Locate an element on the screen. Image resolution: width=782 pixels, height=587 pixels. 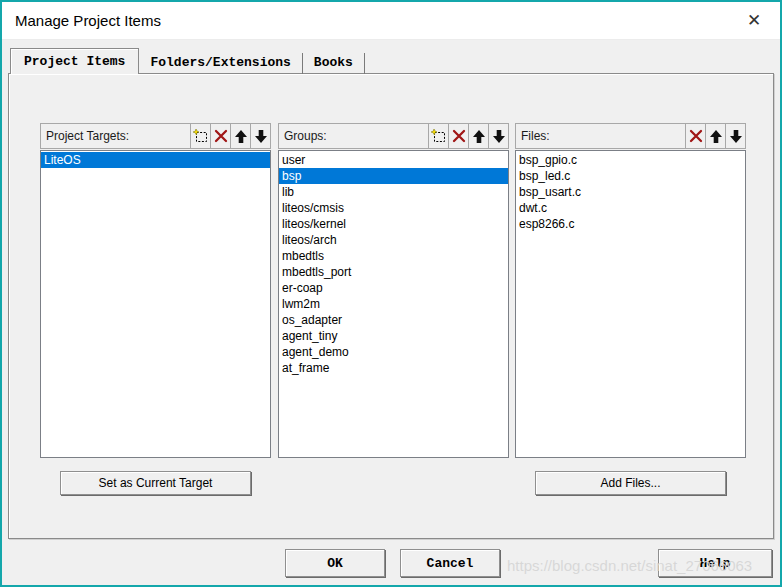
group-list-item: er-coap is located at coordinates (394, 288).